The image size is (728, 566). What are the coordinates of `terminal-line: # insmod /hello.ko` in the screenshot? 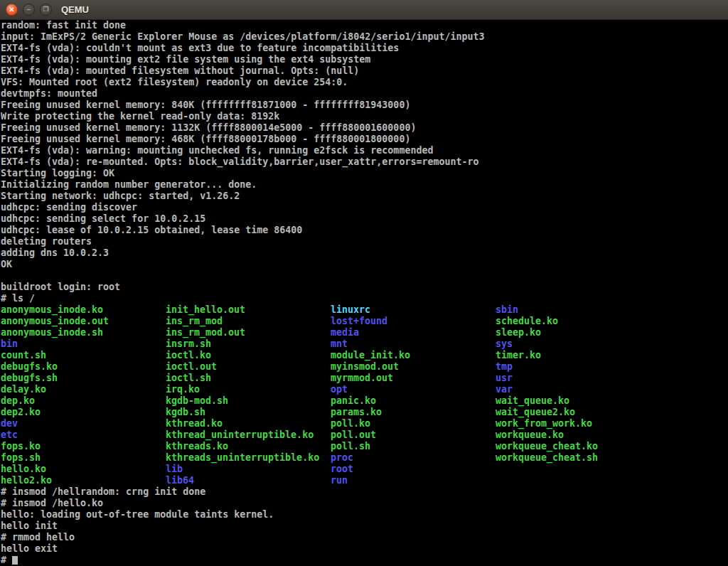 It's located at (364, 503).